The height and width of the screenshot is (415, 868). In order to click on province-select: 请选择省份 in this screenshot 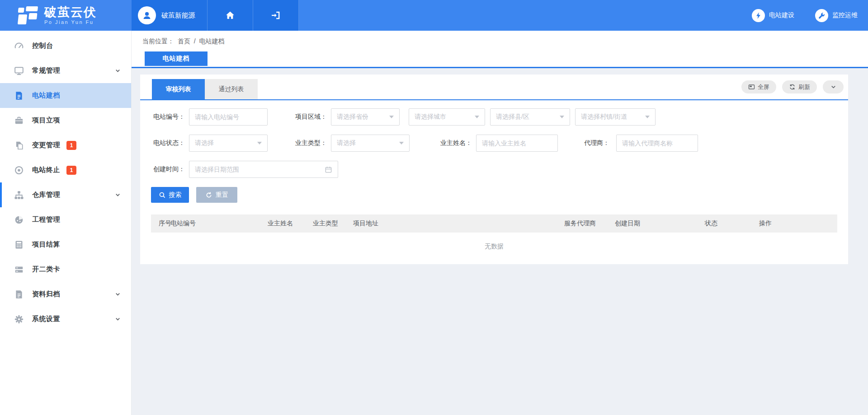, I will do `click(365, 117)`.